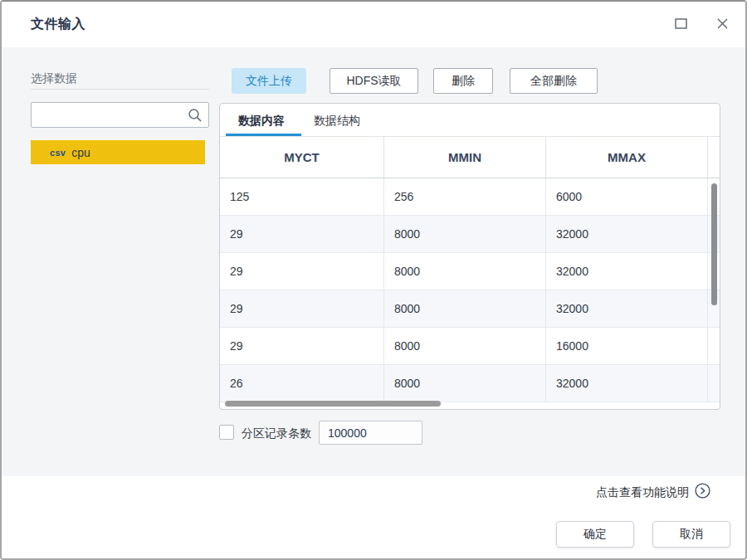  Describe the element at coordinates (108, 114) in the screenshot. I see `search-input` at that location.